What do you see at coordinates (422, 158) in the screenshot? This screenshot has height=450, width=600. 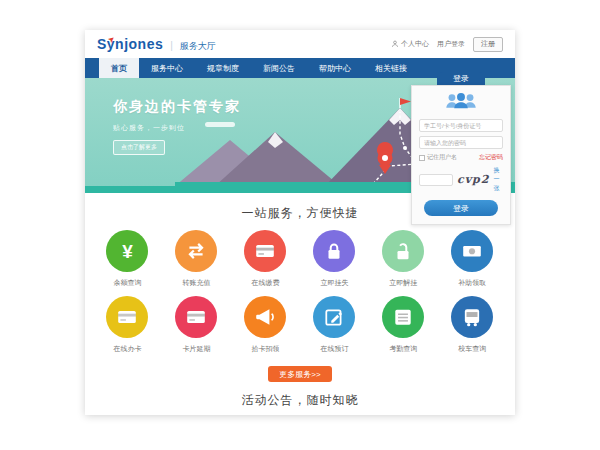 I see `remember-checkbox` at bounding box center [422, 158].